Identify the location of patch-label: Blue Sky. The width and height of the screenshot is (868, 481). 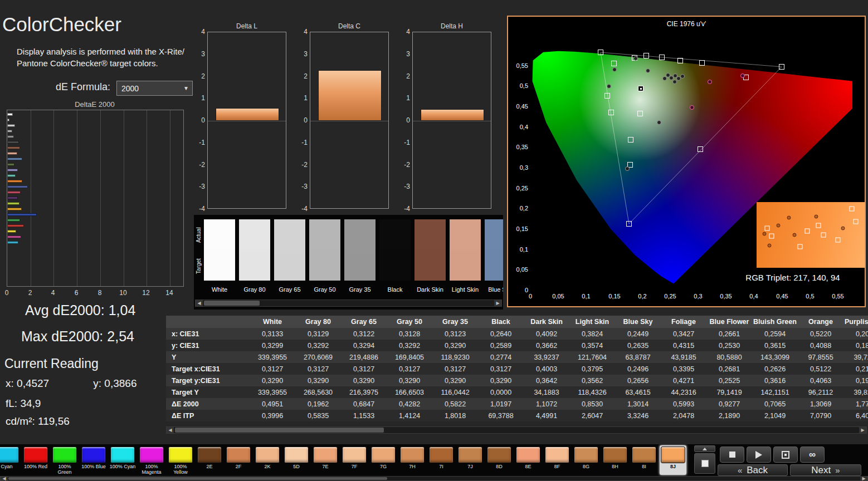
(494, 289).